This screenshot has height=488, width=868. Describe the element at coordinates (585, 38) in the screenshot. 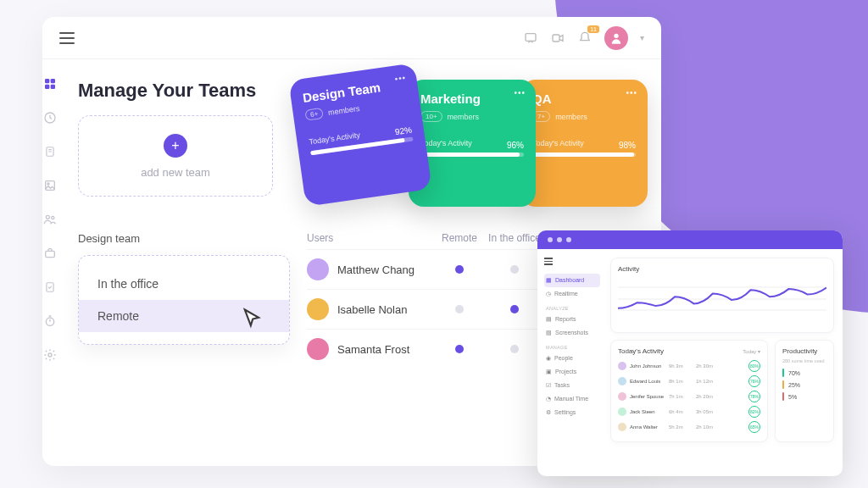

I see `bell-icon: 11` at that location.